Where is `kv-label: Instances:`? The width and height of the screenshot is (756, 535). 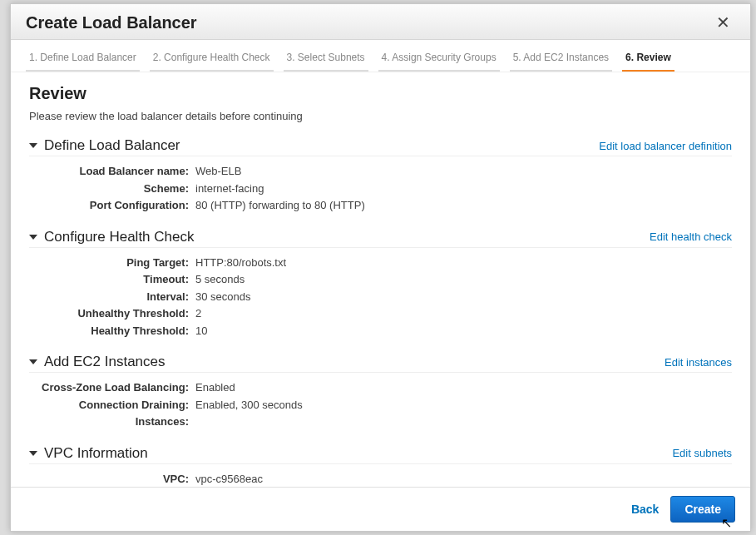
kv-label: Instances: is located at coordinates (112, 422).